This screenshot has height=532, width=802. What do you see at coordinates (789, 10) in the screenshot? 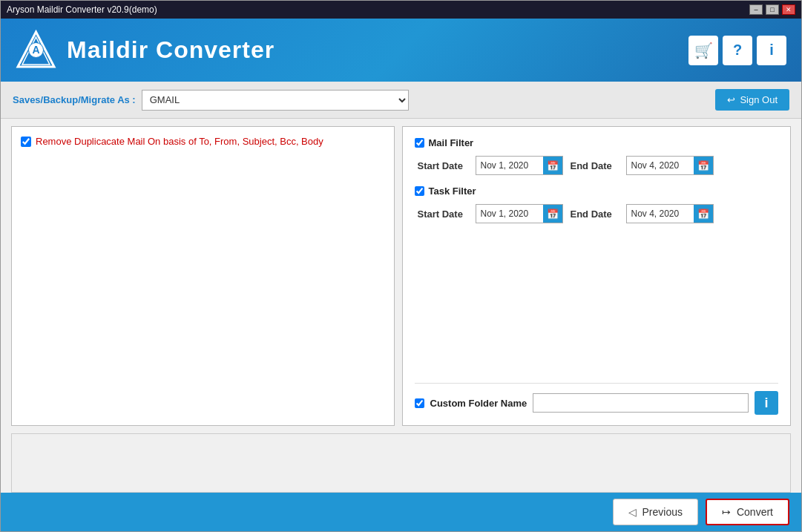
I see `close-button: ✕` at bounding box center [789, 10].